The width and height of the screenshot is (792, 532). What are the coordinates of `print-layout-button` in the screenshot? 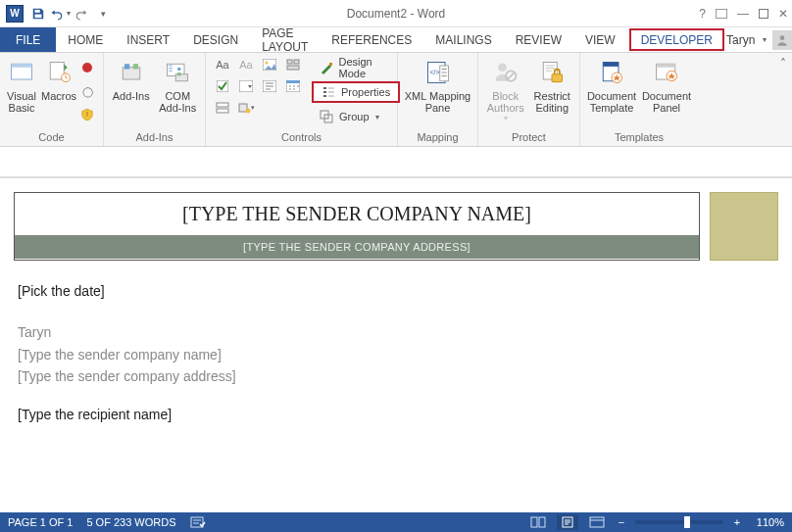 It's located at (568, 522).